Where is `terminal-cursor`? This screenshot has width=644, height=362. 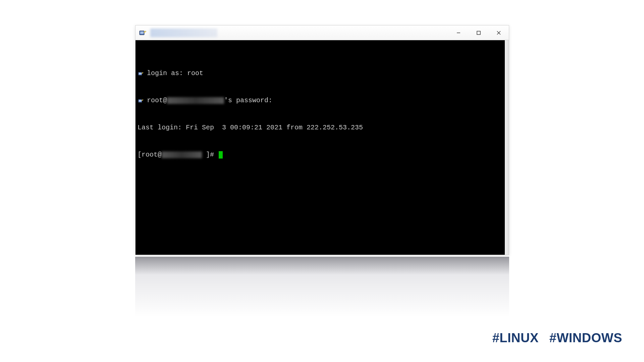
terminal-cursor is located at coordinates (221, 155).